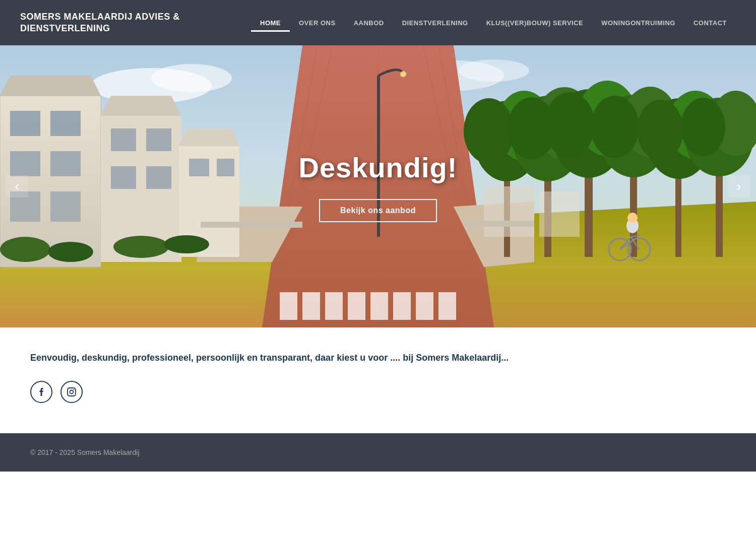  What do you see at coordinates (270, 23) in the screenshot?
I see `nav-item-home: HOME` at bounding box center [270, 23].